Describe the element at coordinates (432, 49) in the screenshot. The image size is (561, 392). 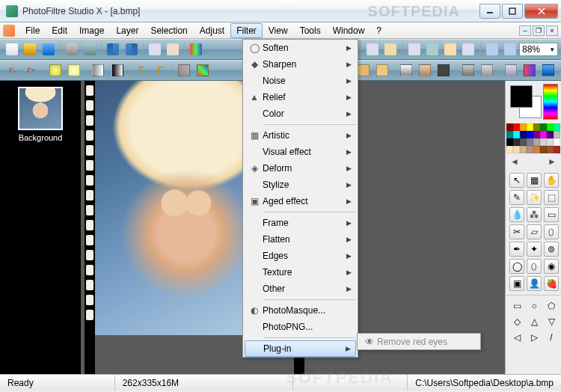
I see `tool-f` at that location.